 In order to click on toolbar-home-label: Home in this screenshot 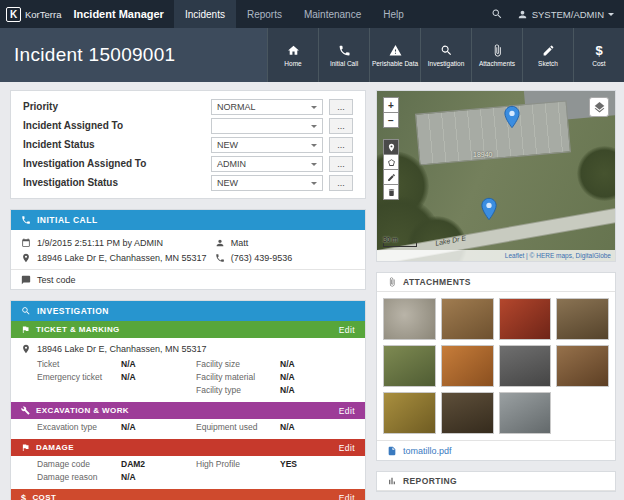, I will do `click(292, 64)`.